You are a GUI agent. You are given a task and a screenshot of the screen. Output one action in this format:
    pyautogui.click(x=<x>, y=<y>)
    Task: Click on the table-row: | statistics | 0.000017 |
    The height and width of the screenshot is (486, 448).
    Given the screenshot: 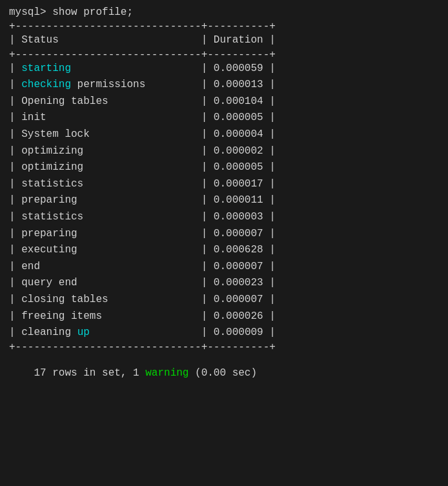 What is the action you would take?
    pyautogui.click(x=224, y=185)
    